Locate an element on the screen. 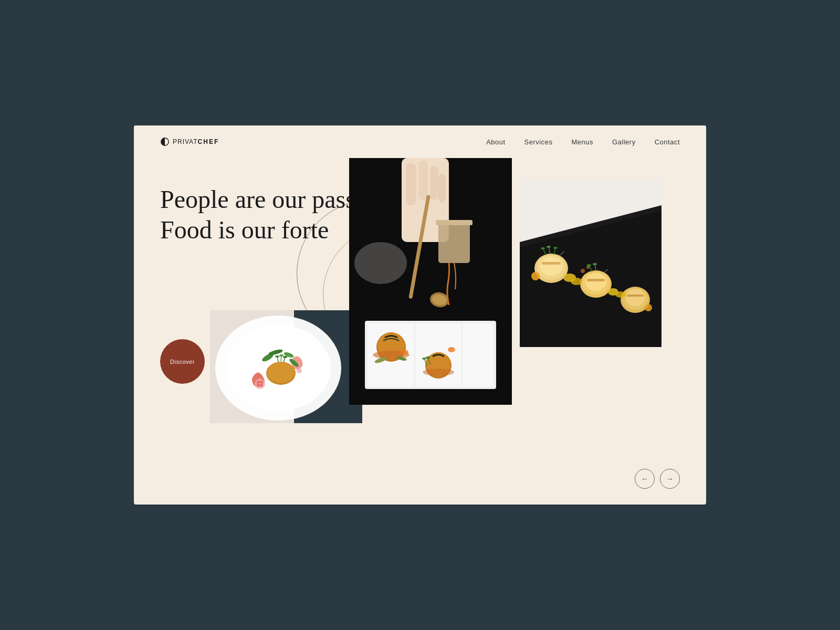 Image resolution: width=840 pixels, height=630 pixels. logo-icon is located at coordinates (165, 142).